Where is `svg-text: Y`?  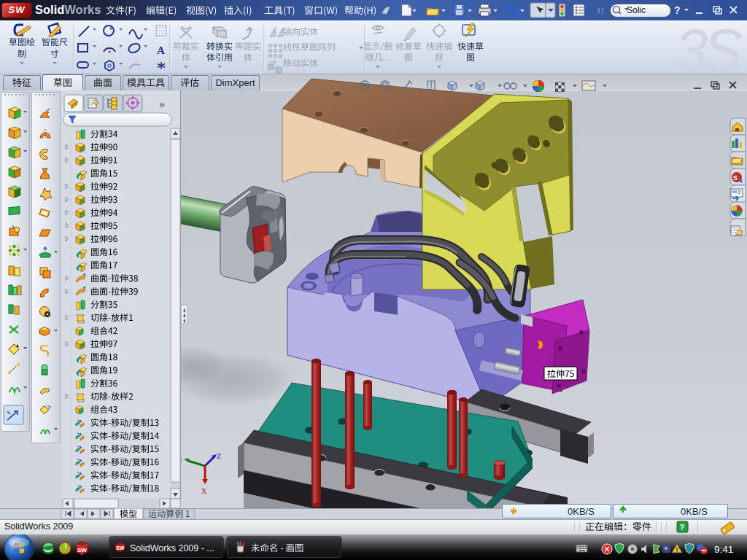
svg-text: Y is located at coordinates (182, 461).